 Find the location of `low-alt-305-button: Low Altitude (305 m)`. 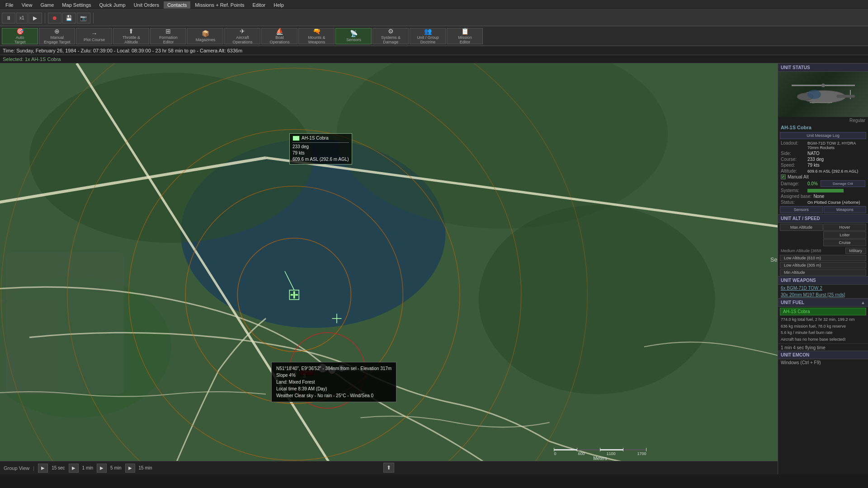

low-alt-305-button: Low Altitude (305 m) is located at coordinates (823, 265).